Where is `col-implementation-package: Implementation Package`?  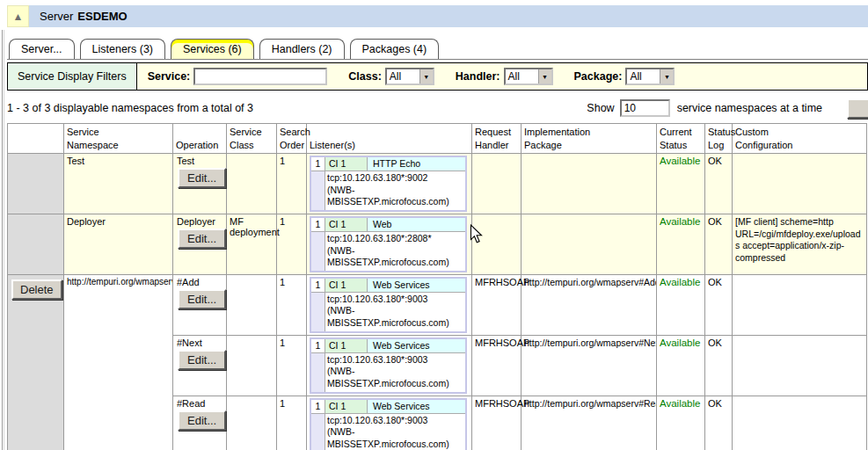
col-implementation-package: Implementation Package is located at coordinates (589, 139).